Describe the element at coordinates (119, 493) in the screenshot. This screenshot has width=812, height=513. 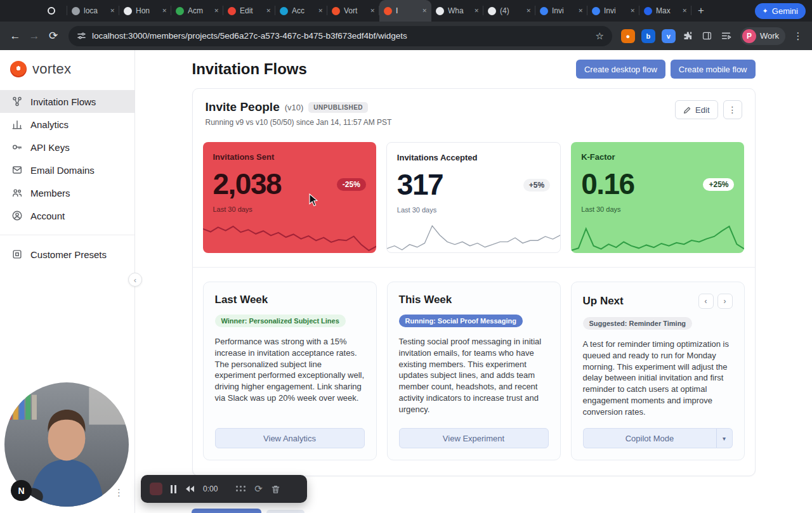
I see `webcam-menu-icon: ⋮` at that location.